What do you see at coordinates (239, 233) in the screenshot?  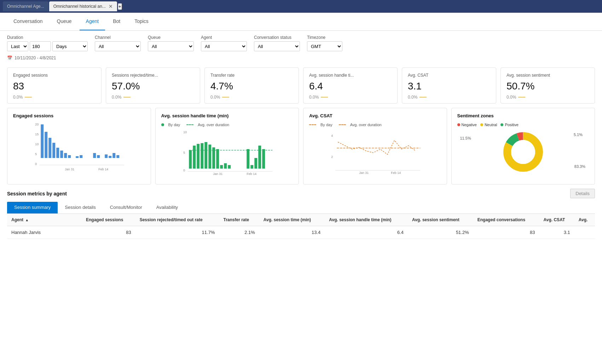 I see `cell-transfer-rate: 2.1%` at bounding box center [239, 233].